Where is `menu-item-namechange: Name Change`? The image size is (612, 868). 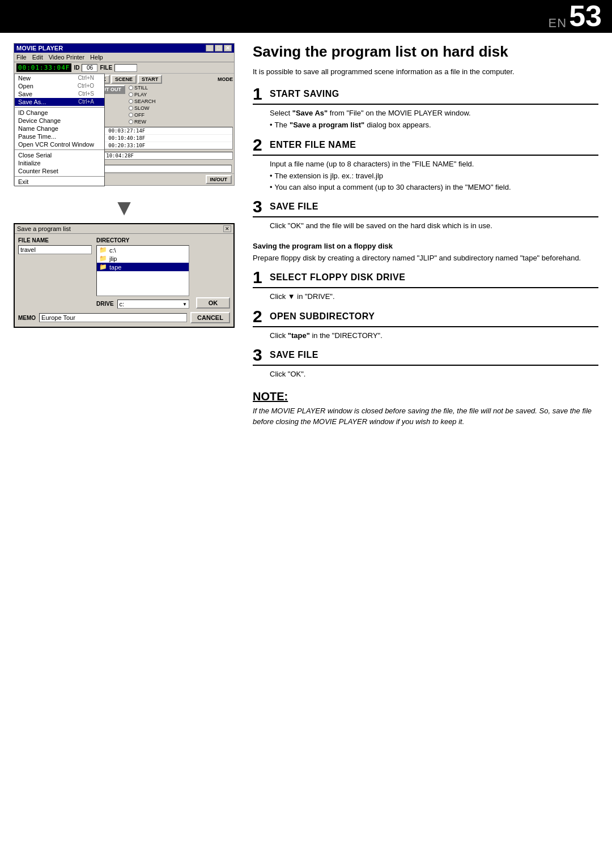
menu-item-namechange: Name Change is located at coordinates (60, 129).